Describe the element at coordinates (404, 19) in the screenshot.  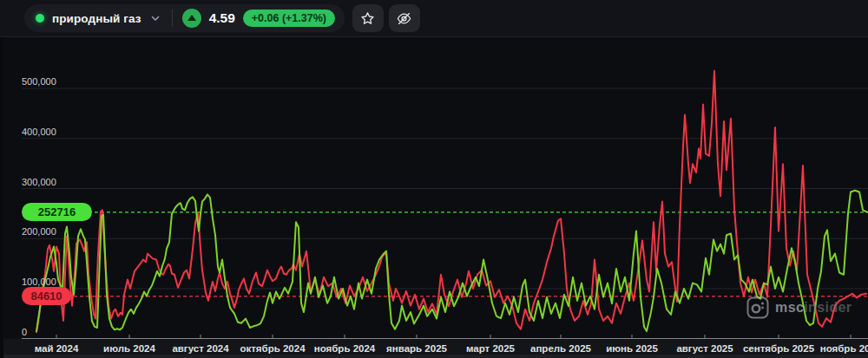
I see `eye-off-icon` at that location.